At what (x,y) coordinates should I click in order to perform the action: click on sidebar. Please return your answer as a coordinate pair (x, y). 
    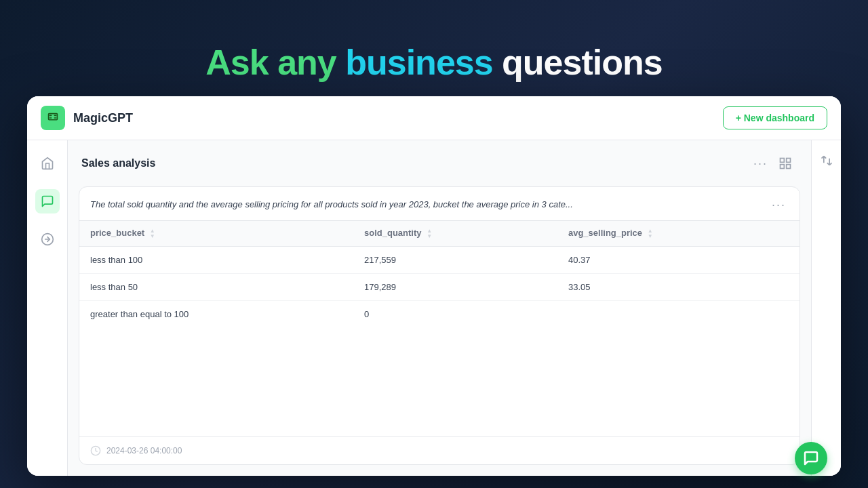
    Looking at the image, I should click on (47, 308).